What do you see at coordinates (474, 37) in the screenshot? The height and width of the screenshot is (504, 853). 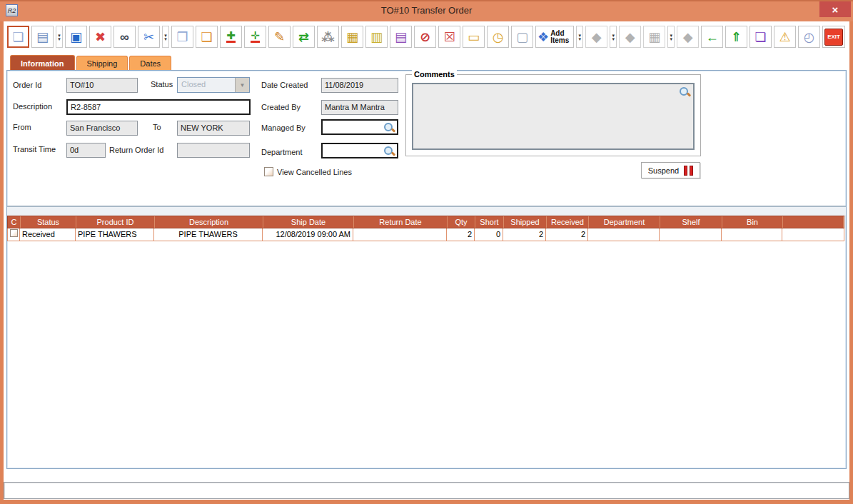 I see `toolbar-button-file-attachments: ▭` at bounding box center [474, 37].